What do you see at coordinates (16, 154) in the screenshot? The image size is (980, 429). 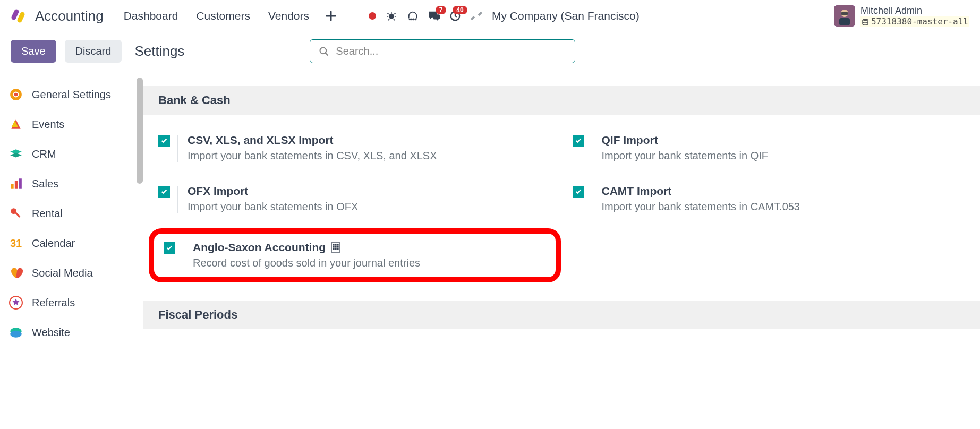 I see `crm-icon` at bounding box center [16, 154].